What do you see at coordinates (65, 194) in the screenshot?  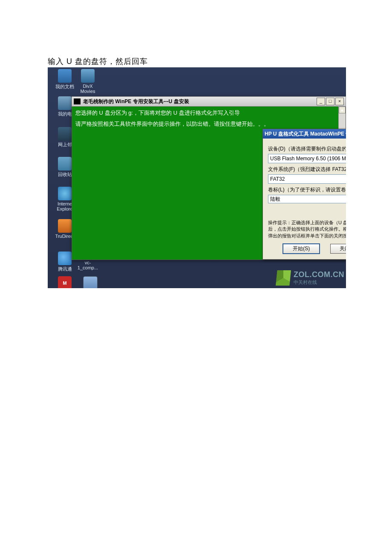 I see `ie-icon` at bounding box center [65, 194].